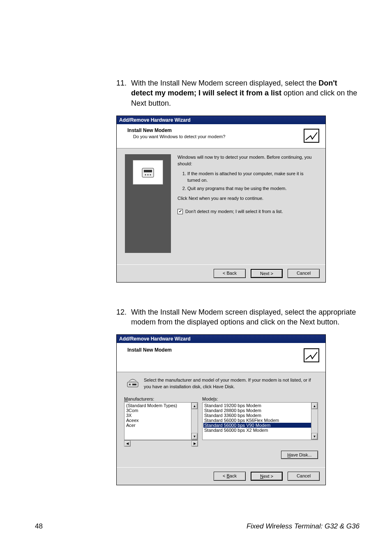 The width and height of the screenshot is (392, 556). What do you see at coordinates (260, 405) in the screenshot?
I see `list-item: Standard 19200 bps Modem` at bounding box center [260, 405].